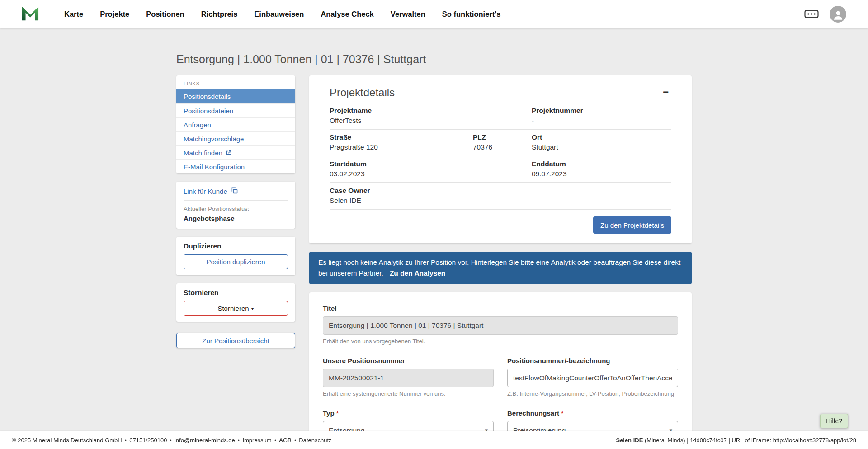 The image size is (868, 449). What do you see at coordinates (30, 14) in the screenshot?
I see `brand-logo` at bounding box center [30, 14].